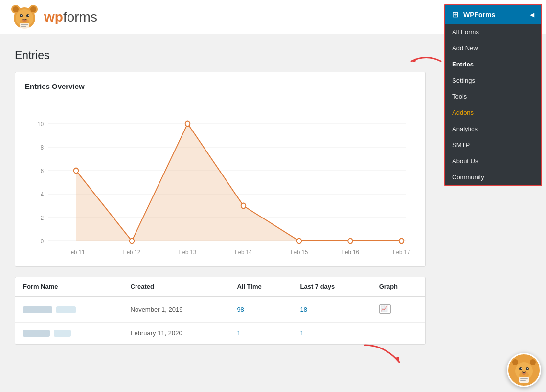 This screenshot has width=546, height=392. I want to click on col-created: Created, so click(176, 287).